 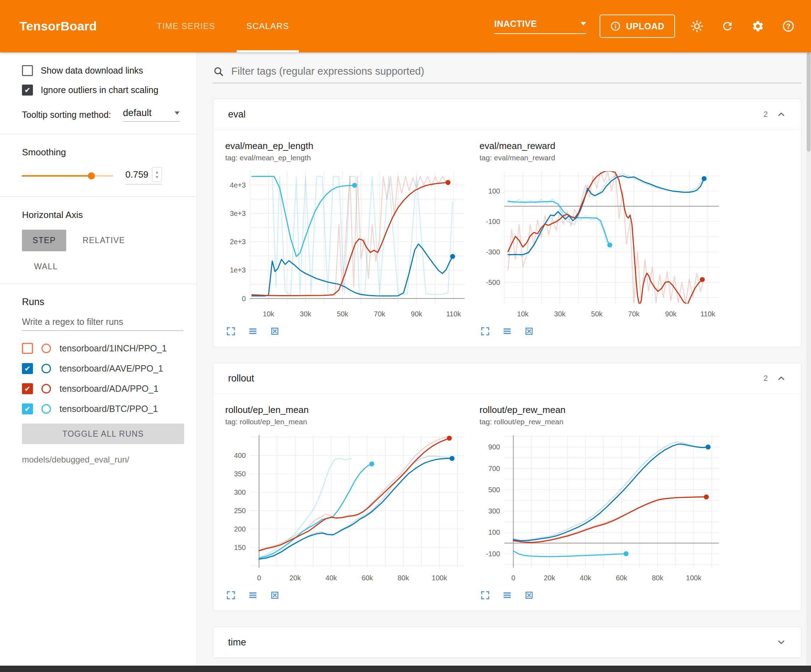 What do you see at coordinates (240, 511) in the screenshot?
I see `svg-text: 250` at bounding box center [240, 511].